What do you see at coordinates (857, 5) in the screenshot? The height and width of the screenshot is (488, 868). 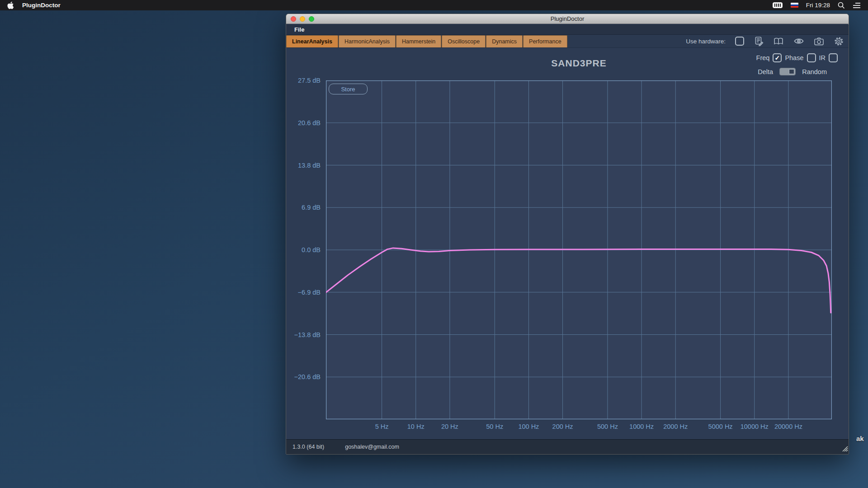 I see `notification-list-icon` at bounding box center [857, 5].